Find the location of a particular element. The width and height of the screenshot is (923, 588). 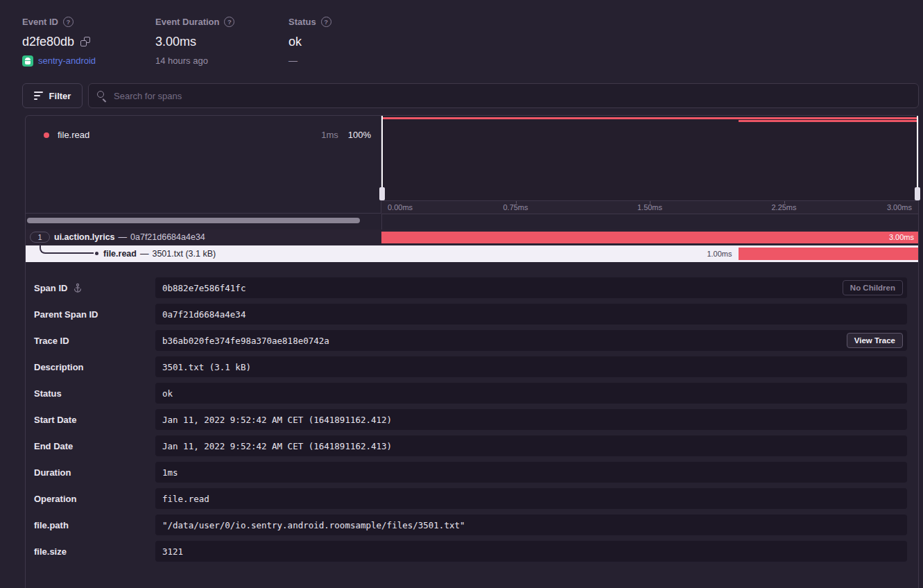

detail-label: file.path is located at coordinates (51, 526).